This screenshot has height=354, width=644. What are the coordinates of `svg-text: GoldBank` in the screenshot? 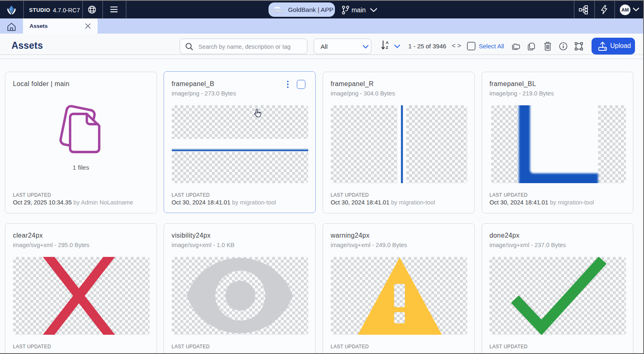 It's located at (277, 11).